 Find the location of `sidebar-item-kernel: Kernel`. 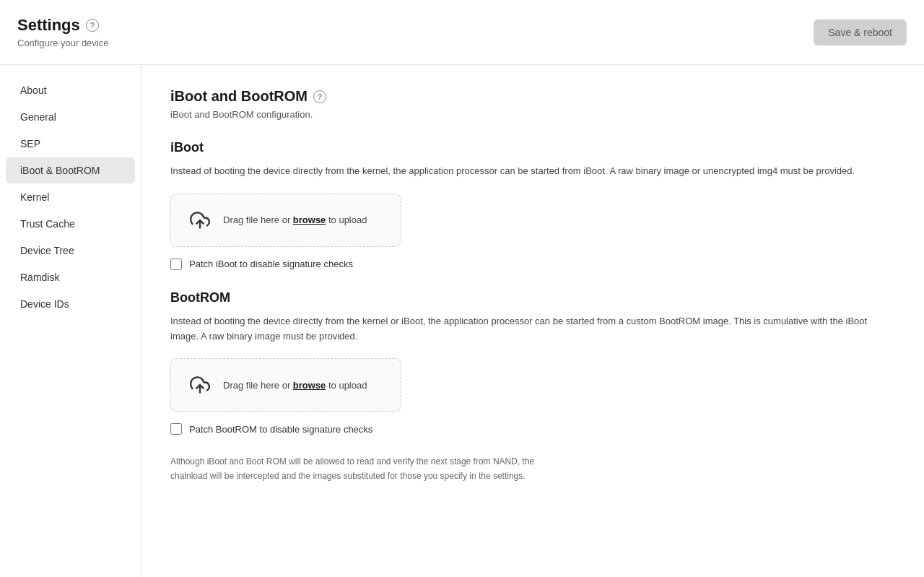

sidebar-item-kernel: Kernel is located at coordinates (71, 197).